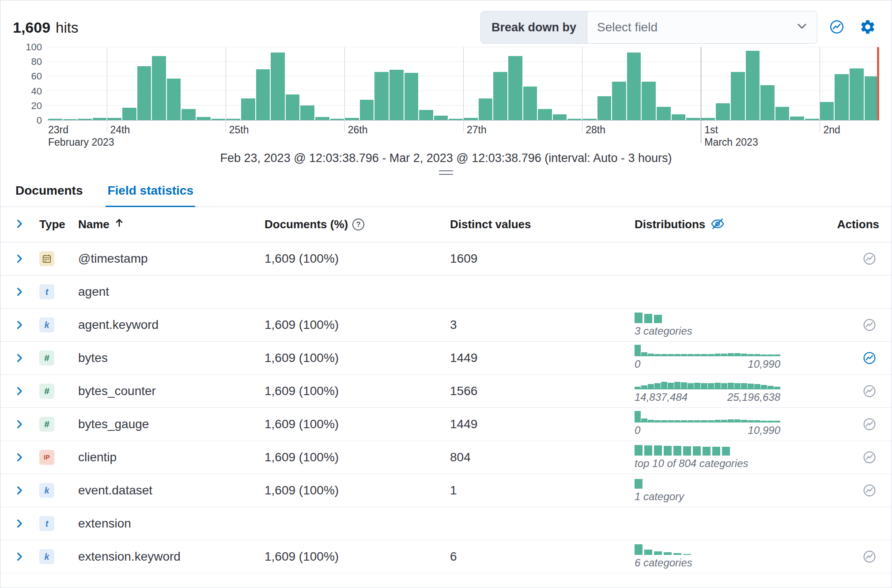  What do you see at coordinates (736, 457) in the screenshot?
I see `distribution-cell: top 10 of 804 categories` at bounding box center [736, 457].